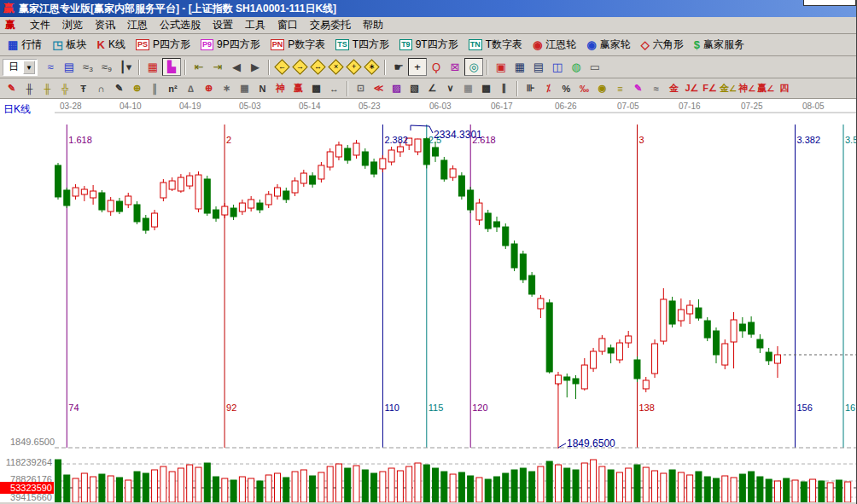  I want to click on draw-grid3-icon: ▦, so click(468, 89).